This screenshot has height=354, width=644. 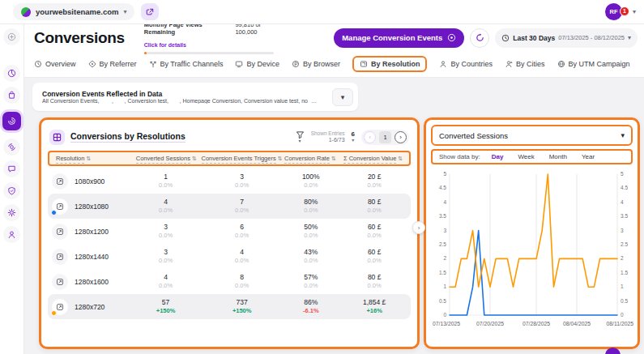 I want to click on tab-by-device: By Device, so click(x=258, y=64).